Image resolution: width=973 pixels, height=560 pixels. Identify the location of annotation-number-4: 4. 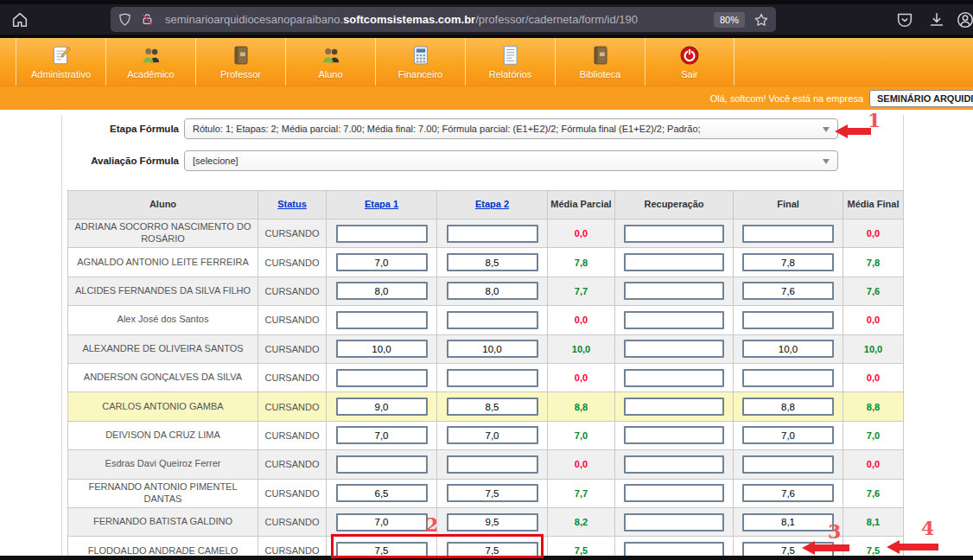
(928, 528).